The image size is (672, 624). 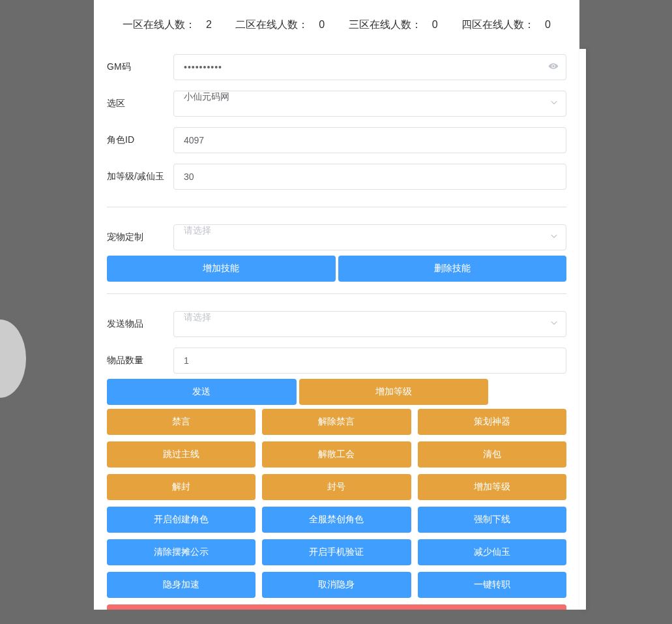 What do you see at coordinates (452, 269) in the screenshot?
I see `delete-skill-button: 删除技能` at bounding box center [452, 269].